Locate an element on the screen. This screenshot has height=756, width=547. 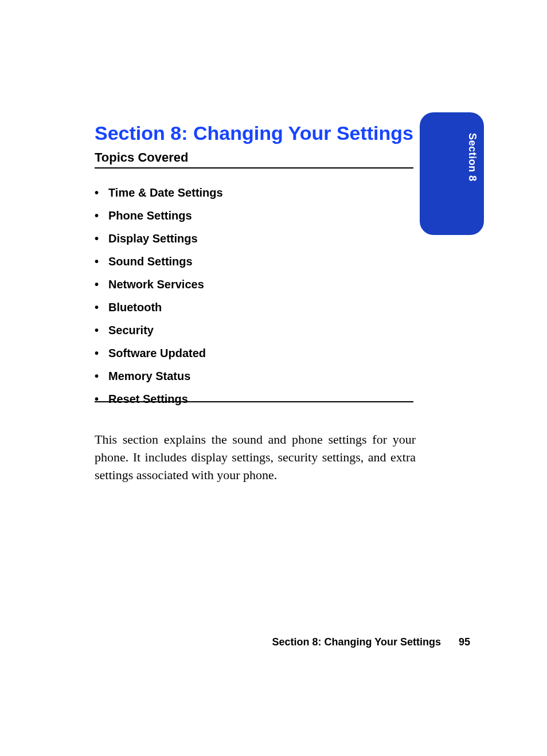
list-item: Security is located at coordinates (254, 330).